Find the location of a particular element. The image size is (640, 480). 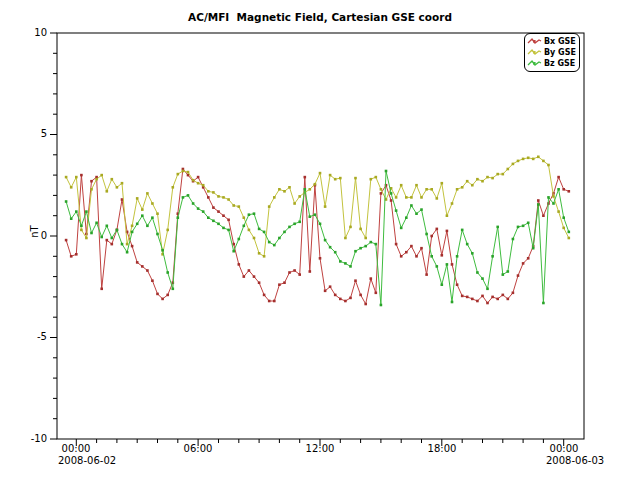

legend-label-bz: Bz GSE is located at coordinates (560, 64).